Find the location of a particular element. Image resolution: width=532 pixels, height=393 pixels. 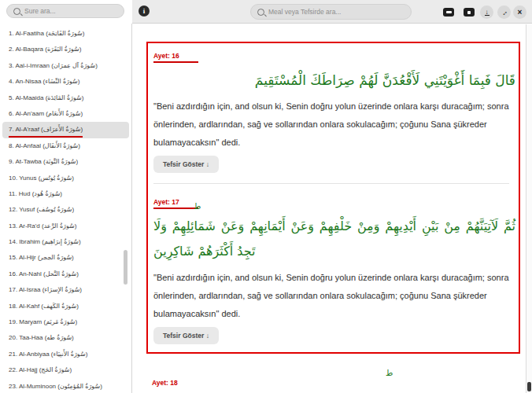

surah-label: 6. Al-An'aam (سُورَةُ الأَنعَام) is located at coordinates (46, 113).